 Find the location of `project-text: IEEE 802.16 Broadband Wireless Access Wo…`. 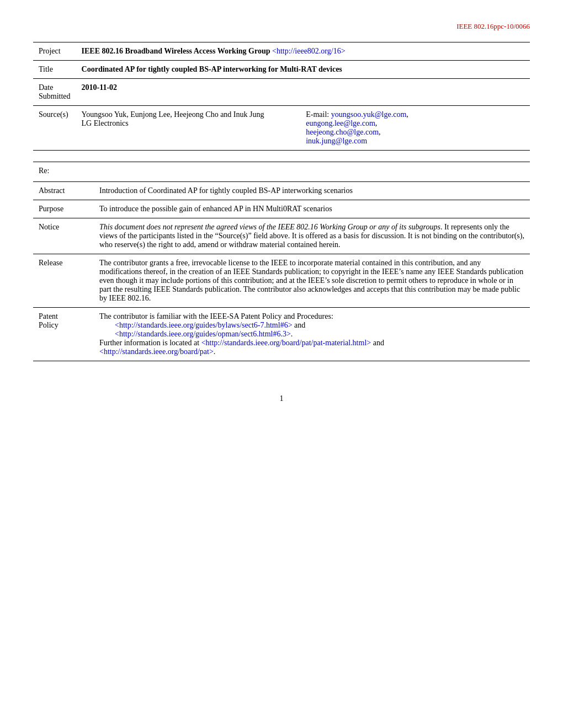

project-text: IEEE 802.16 Broadband Wireless Access Wo… is located at coordinates (177, 51).